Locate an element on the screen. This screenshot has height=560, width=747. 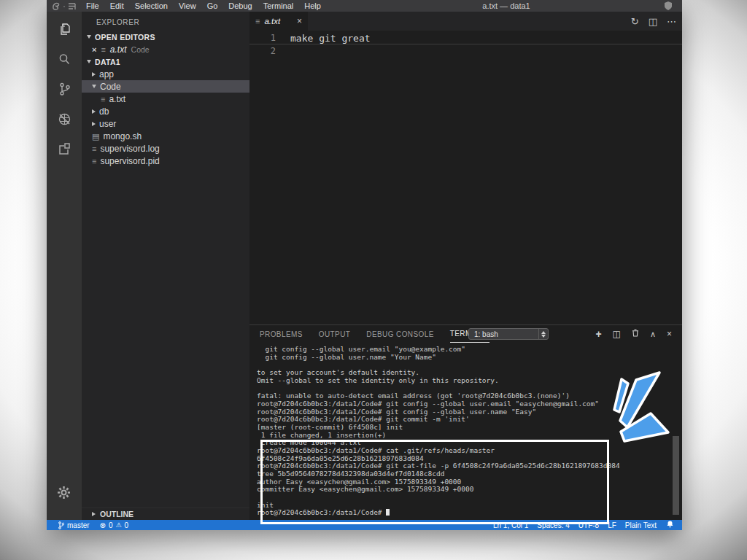
select-stepper-icon is located at coordinates (543, 334).